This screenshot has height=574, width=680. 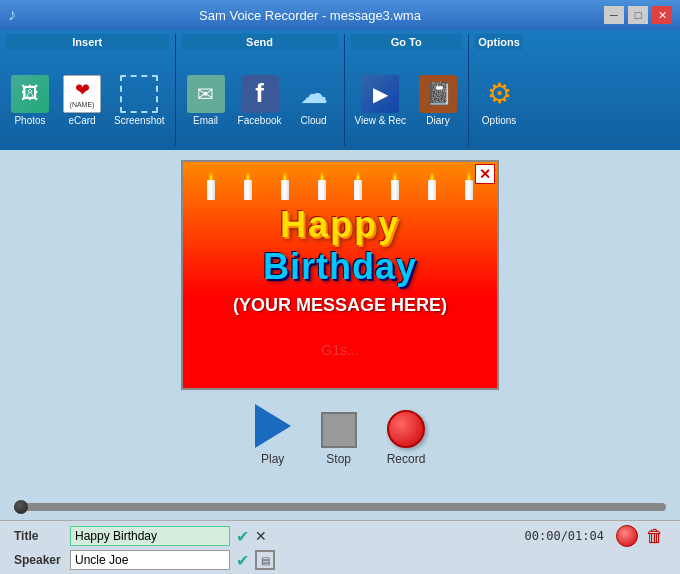 What do you see at coordinates (406, 438) in the screenshot?
I see `record-button: Record` at bounding box center [406, 438].